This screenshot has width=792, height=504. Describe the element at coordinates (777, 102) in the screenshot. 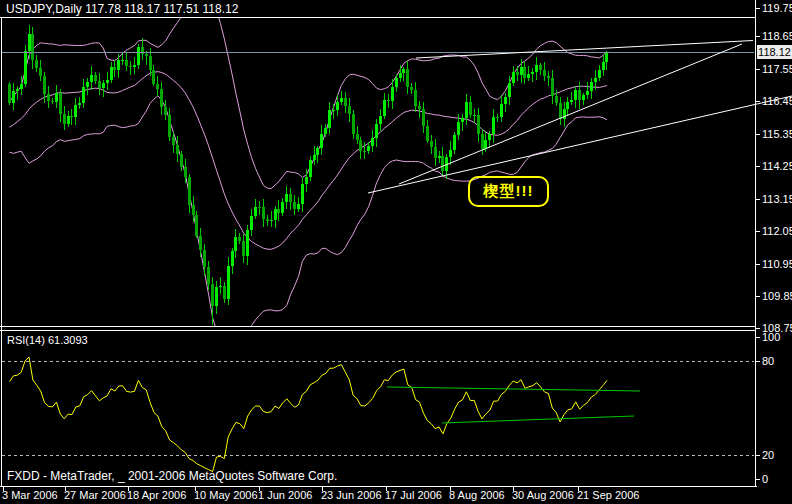

I see `price-axis-label: 116.45` at that location.